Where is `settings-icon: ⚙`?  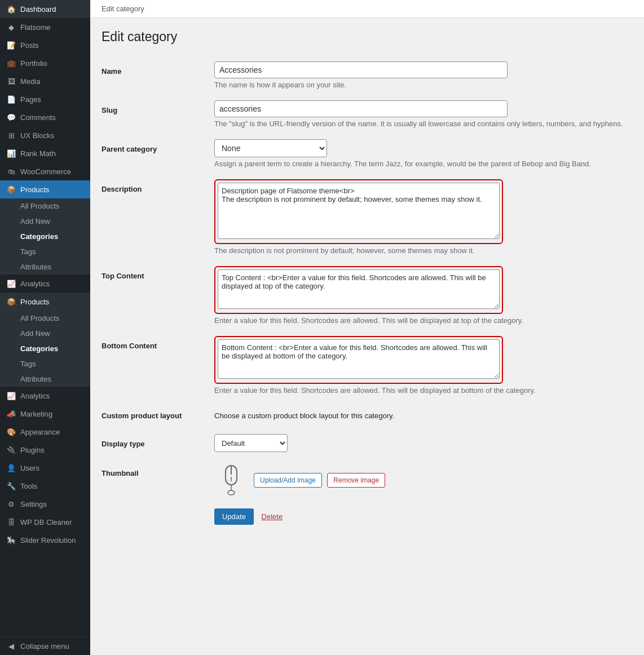
settings-icon: ⚙ is located at coordinates (11, 504).